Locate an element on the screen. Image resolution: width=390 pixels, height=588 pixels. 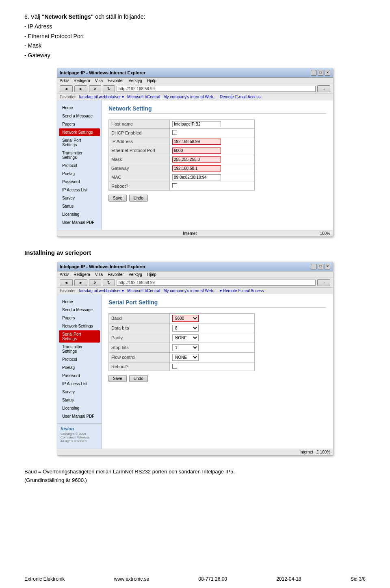
undo-button: Undo is located at coordinates (139, 198).